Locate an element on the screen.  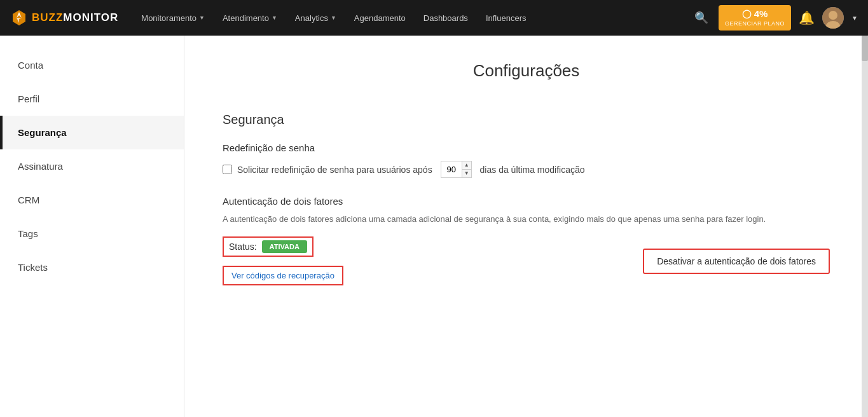
sidebar-item-conta: Conta is located at coordinates (92, 65).